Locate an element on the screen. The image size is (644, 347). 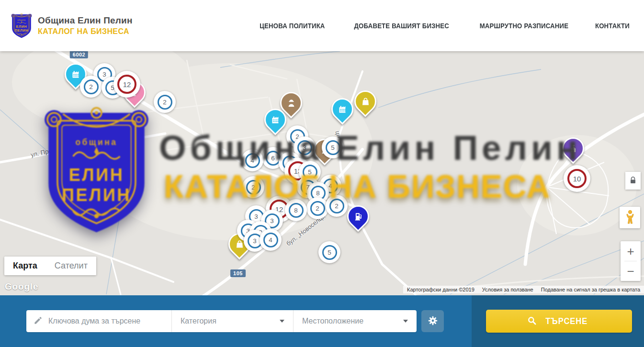
search-fields: Категория Местоположение is located at coordinates (221, 321).